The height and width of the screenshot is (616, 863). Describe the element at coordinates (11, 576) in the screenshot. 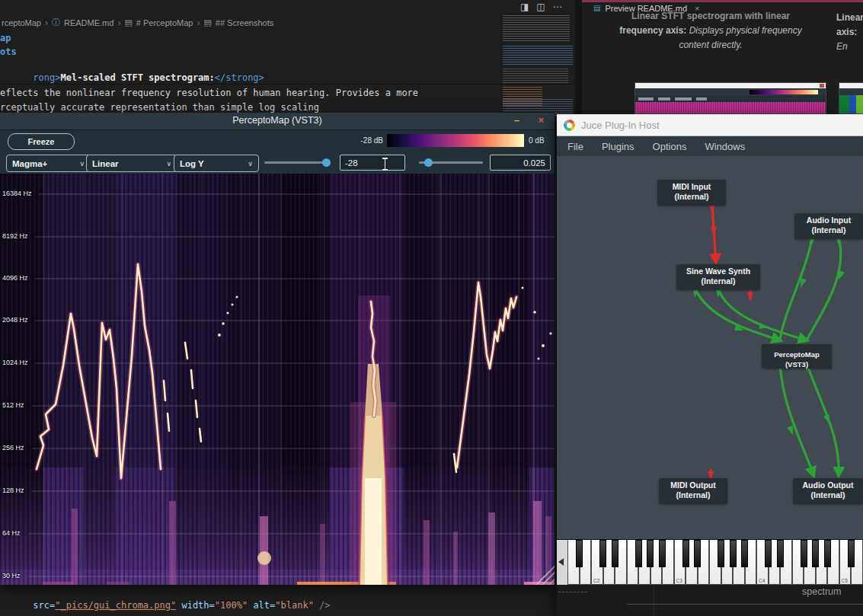

I see `freq-axis-label: 30 Hz` at that location.